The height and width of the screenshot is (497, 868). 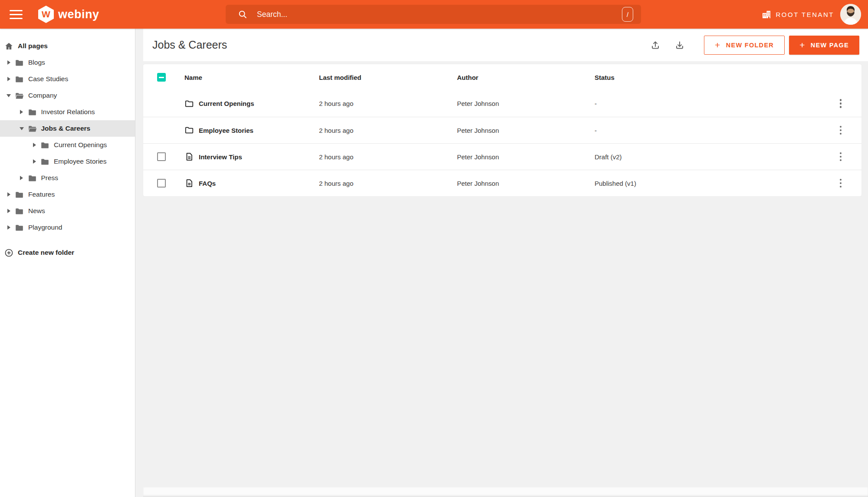 What do you see at coordinates (68, 79) in the screenshot?
I see `sidebar-folder-item: Case Studies` at bounding box center [68, 79].